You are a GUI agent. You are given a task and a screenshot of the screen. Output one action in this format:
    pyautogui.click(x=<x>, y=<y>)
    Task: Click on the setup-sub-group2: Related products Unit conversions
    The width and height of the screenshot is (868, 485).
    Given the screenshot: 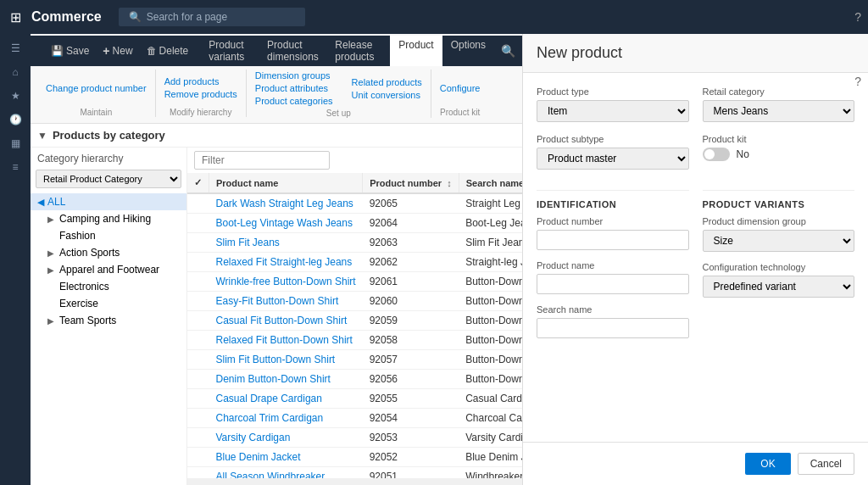 What is the action you would take?
    pyautogui.click(x=387, y=88)
    